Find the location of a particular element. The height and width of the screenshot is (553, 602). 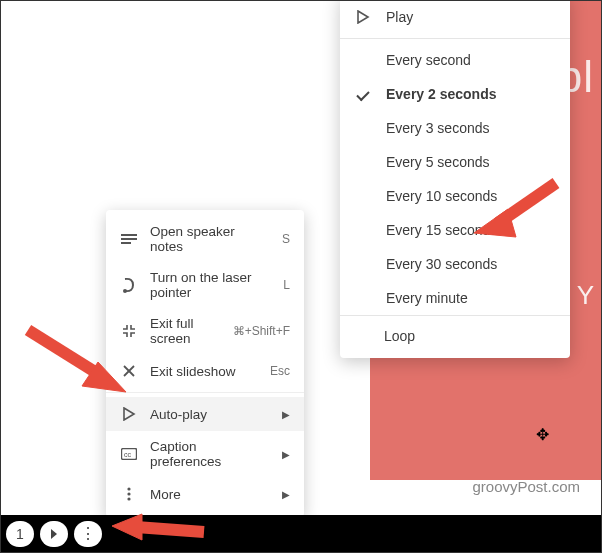

menu-item-shortcut: S is located at coordinates (286, 239).